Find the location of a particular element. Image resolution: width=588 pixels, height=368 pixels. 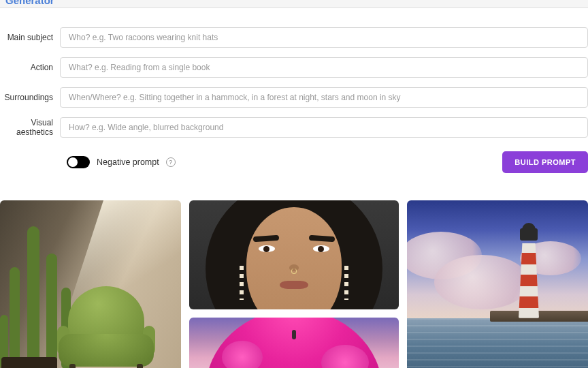

app-logo: Generator is located at coordinates (30, 3).